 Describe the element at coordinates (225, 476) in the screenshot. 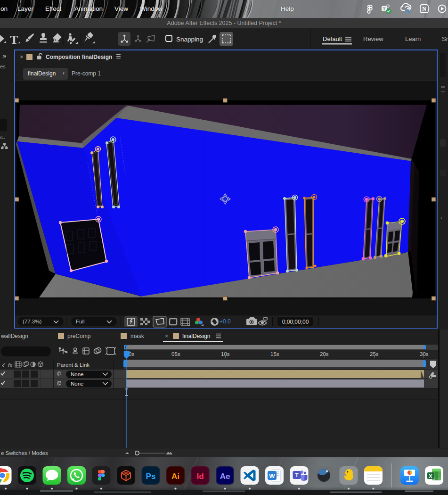

I see `svg-text: Ae` at that location.